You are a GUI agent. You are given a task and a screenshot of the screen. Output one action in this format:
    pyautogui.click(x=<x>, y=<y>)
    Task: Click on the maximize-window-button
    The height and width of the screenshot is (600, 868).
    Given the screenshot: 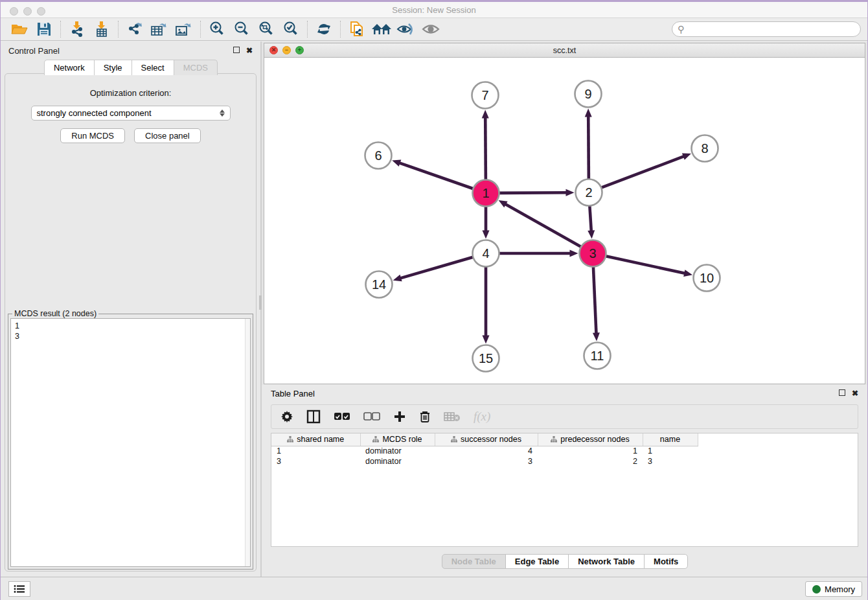 What is the action you would take?
    pyautogui.click(x=41, y=12)
    